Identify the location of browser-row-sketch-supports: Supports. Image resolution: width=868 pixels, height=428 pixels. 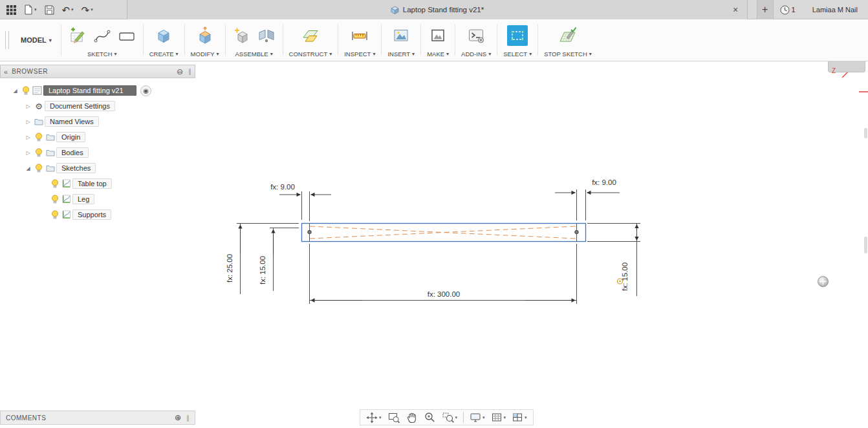
(122, 215).